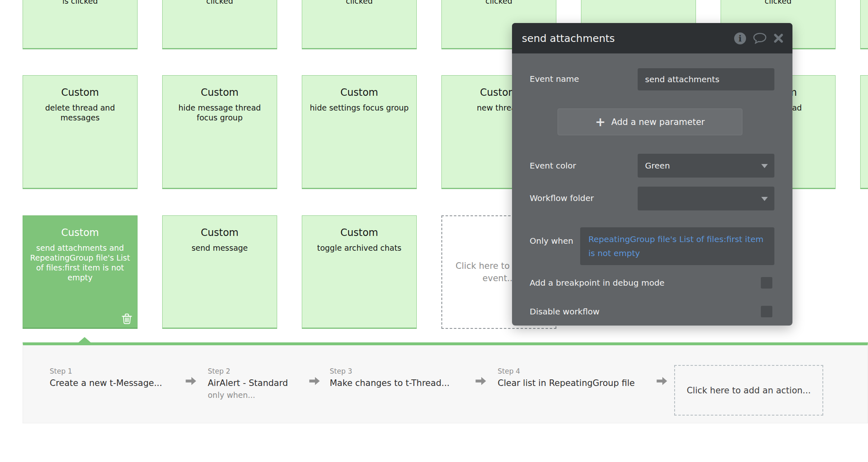 The width and height of the screenshot is (868, 462). Describe the element at coordinates (562, 198) in the screenshot. I see `workflow-folder-label: Workflow folder` at that location.